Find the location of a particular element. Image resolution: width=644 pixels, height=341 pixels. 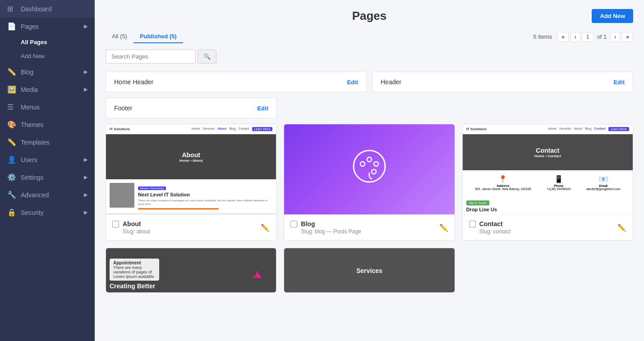

sidebar-item-label: Dashboard is located at coordinates (36, 9).